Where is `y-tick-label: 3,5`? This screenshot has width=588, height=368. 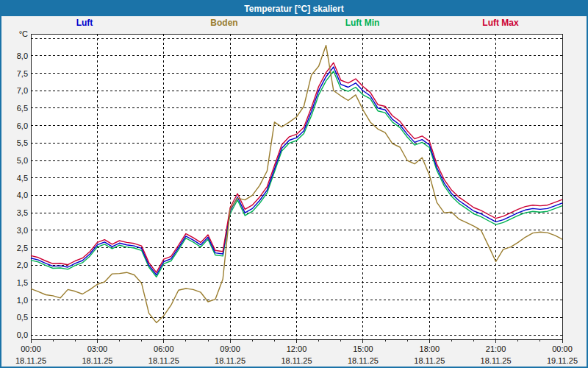
y-tick-label: 3,5 is located at coordinates (15, 213).